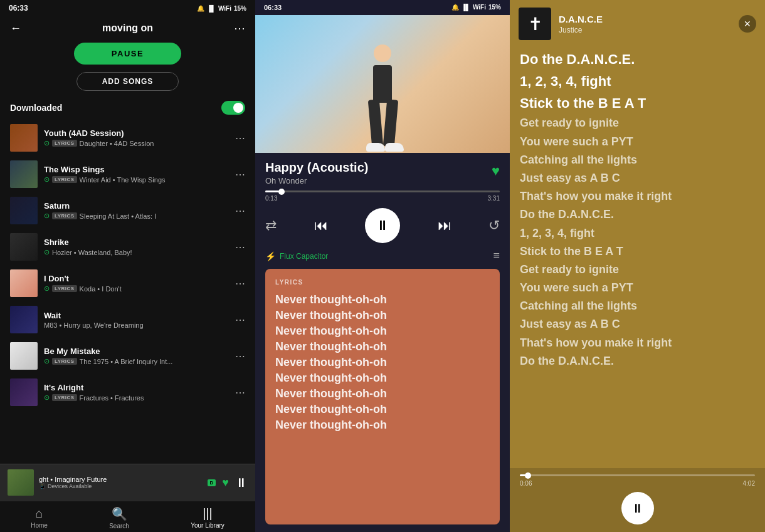 The image size is (765, 532). I want to click on now-playing-info: ght • Imaginary Future 📱 Devices Availab…, so click(120, 482).